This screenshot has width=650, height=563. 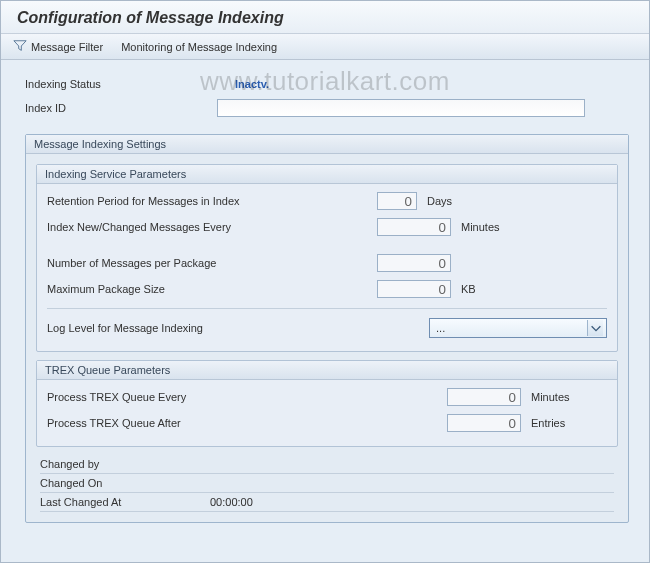 What do you see at coordinates (212, 201) in the screenshot?
I see `retention-label: Retention Period for Messages in Index` at bounding box center [212, 201].